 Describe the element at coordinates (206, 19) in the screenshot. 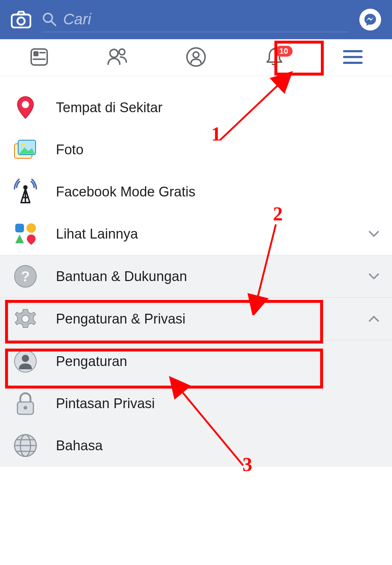

I see `search-input` at that location.